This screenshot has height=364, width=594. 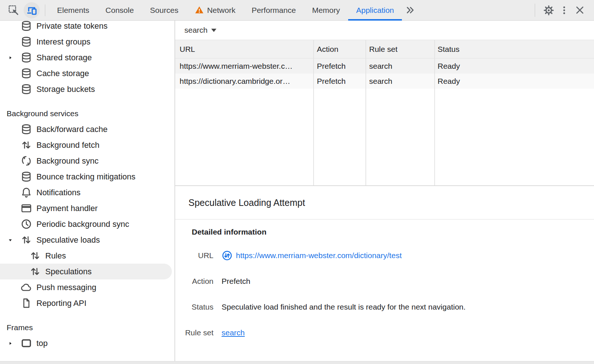 What do you see at coordinates (385, 256) in the screenshot?
I see `detail-row-url: URL https://www.merriam-webster.com/dict…` at bounding box center [385, 256].